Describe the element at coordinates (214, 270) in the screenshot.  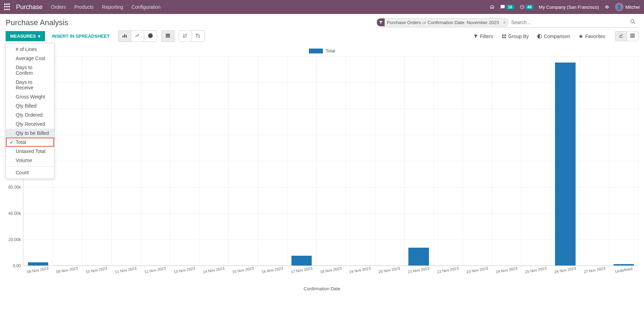
I see `x-tick-label: 14 Nov 2023` at that location.